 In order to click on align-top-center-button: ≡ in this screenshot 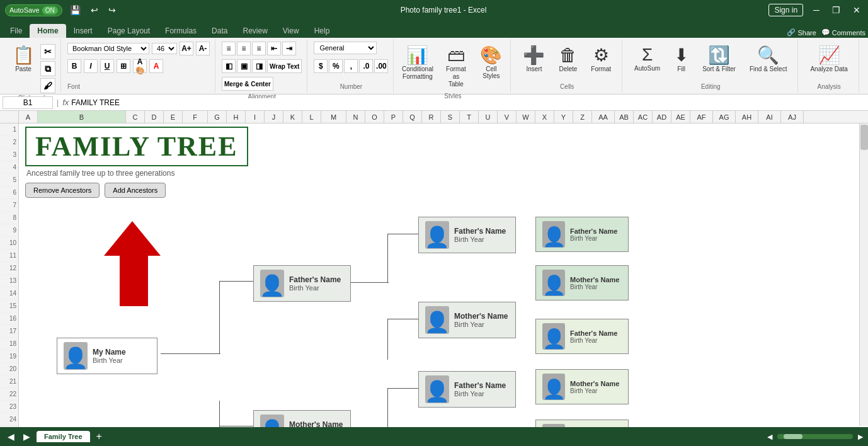, I will do `click(244, 49)`.